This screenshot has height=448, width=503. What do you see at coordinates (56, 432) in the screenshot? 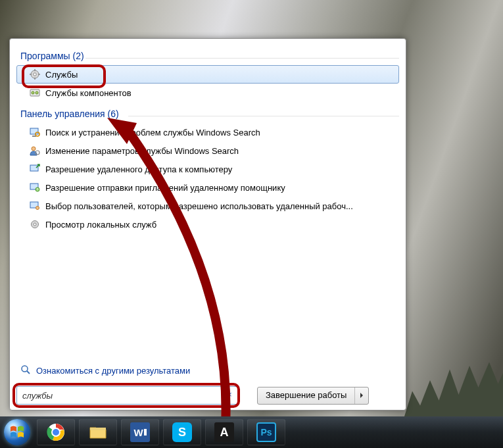
I see `chrome-icon` at bounding box center [56, 432].